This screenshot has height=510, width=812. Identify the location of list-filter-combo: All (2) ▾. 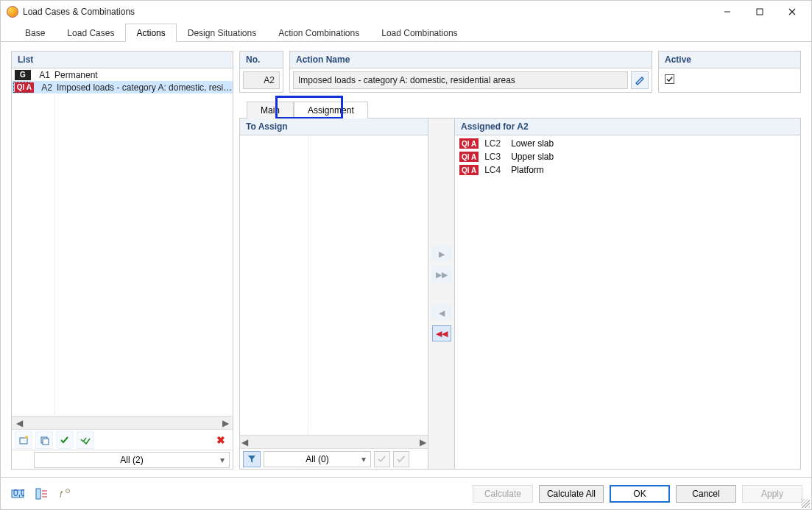
(132, 460).